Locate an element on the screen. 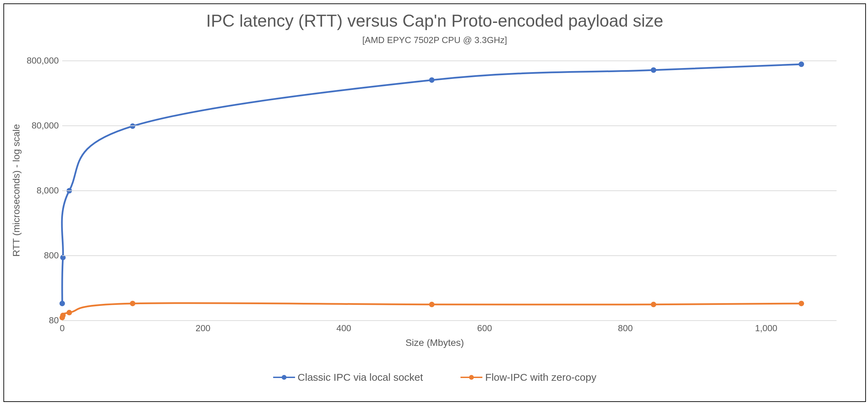 This screenshot has width=868, height=404. legend-swatch-flow-ipc is located at coordinates (471, 377).